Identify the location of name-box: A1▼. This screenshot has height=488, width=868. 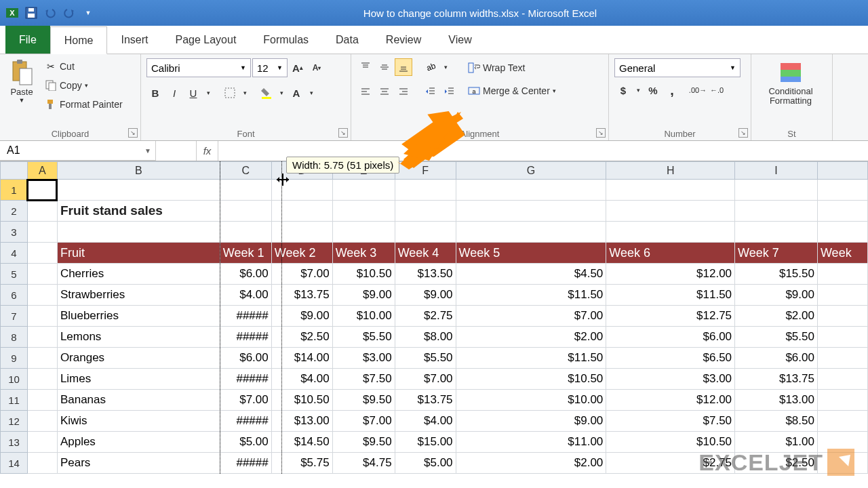
(78, 150).